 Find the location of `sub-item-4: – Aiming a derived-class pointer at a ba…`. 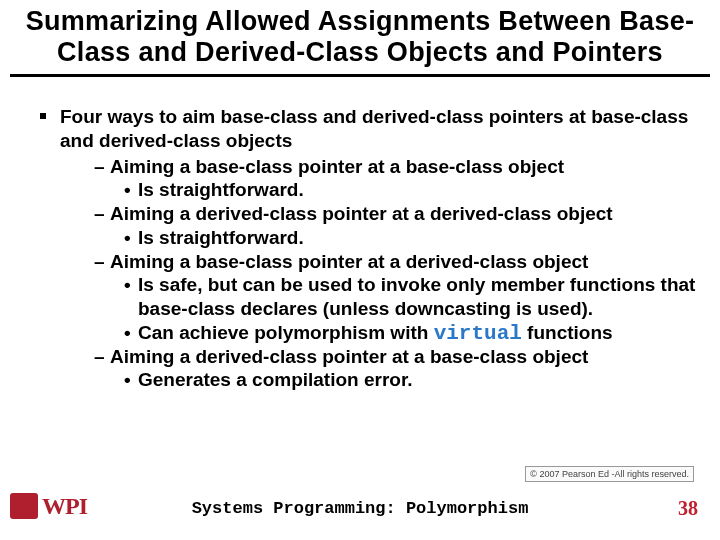

sub-item-4: – Aiming a derived-class pointer at a ba… is located at coordinates (396, 357).